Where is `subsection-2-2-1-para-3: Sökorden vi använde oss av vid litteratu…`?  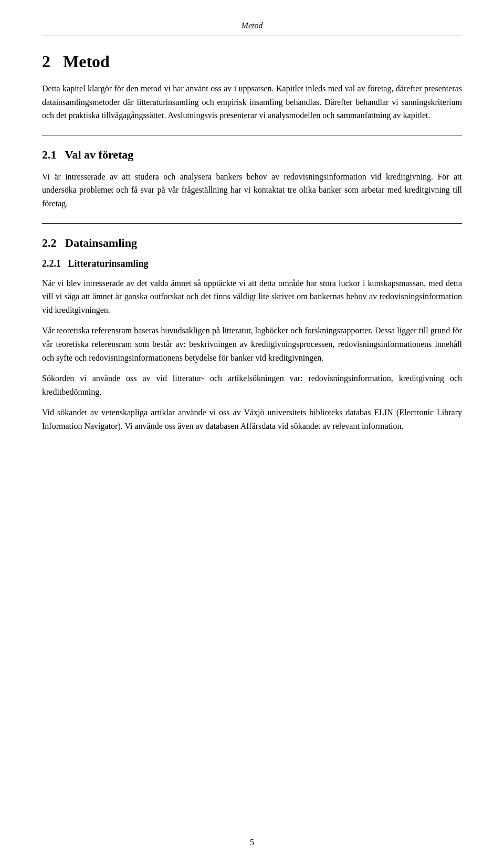
subsection-2-2-1-para-3: Sökorden vi använde oss av vid litteratu… is located at coordinates (252, 385).